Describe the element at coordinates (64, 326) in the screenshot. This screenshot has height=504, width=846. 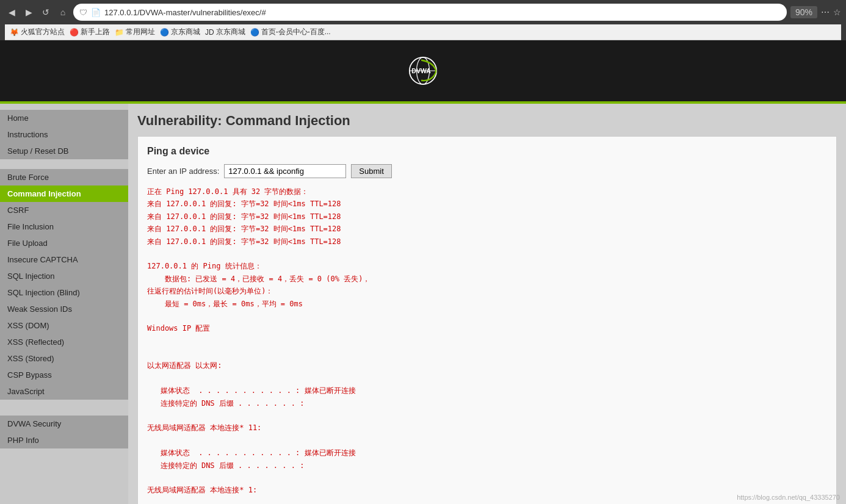
I see `sidebar-item-xssdom: XSS (DOM)` at that location.